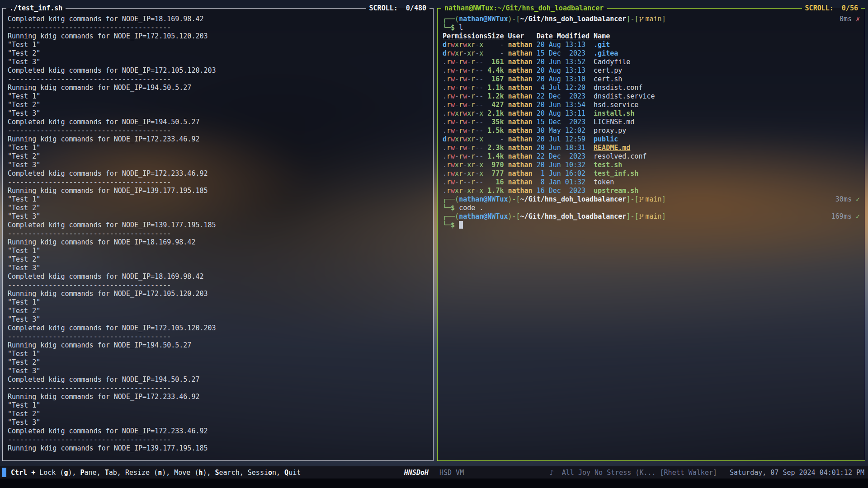 The image size is (868, 488). What do you see at coordinates (495, 156) in the screenshot?
I see `file-size: 1.4k` at bounding box center [495, 156].